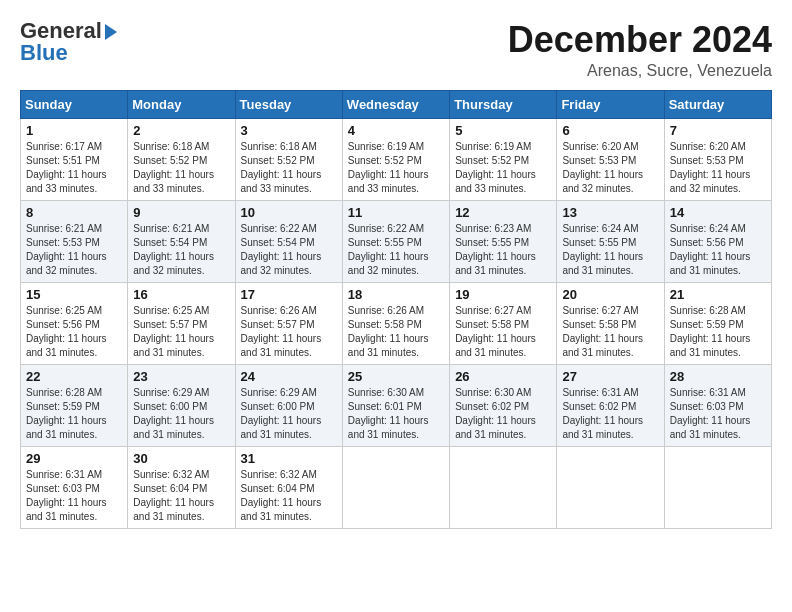  Describe the element at coordinates (718, 405) in the screenshot. I see `calendar-cell: 28Sunrise: 6:31 AMSunset: 6:03 PMDayligh…` at that location.